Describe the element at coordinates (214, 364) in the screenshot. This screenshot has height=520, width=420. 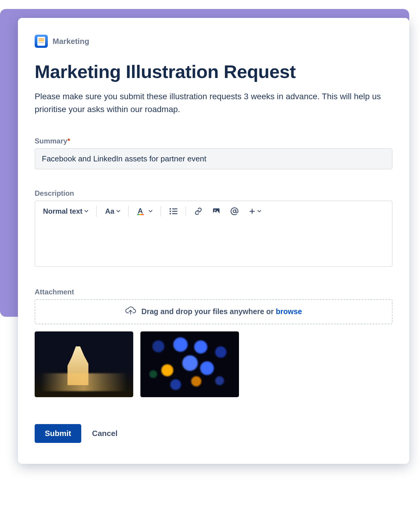
I see `attachment-thumbnails` at that location.